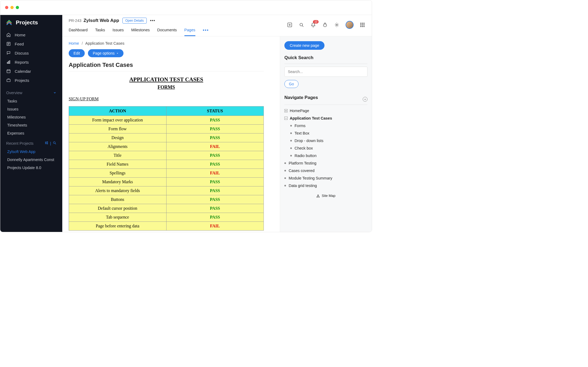  Describe the element at coordinates (20, 35) in the screenshot. I see `sidebar-item-label: Home` at that location.